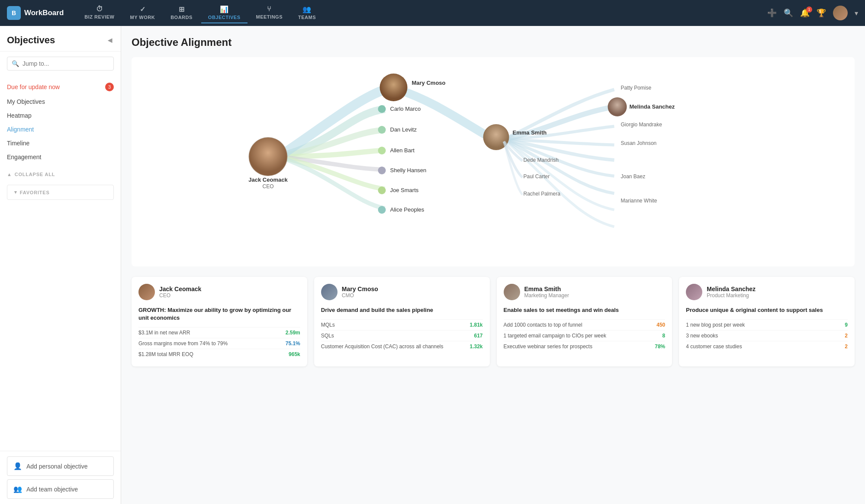  What do you see at coordinates (382, 170) in the screenshot?
I see `shelly-hansen-node` at bounding box center [382, 170].